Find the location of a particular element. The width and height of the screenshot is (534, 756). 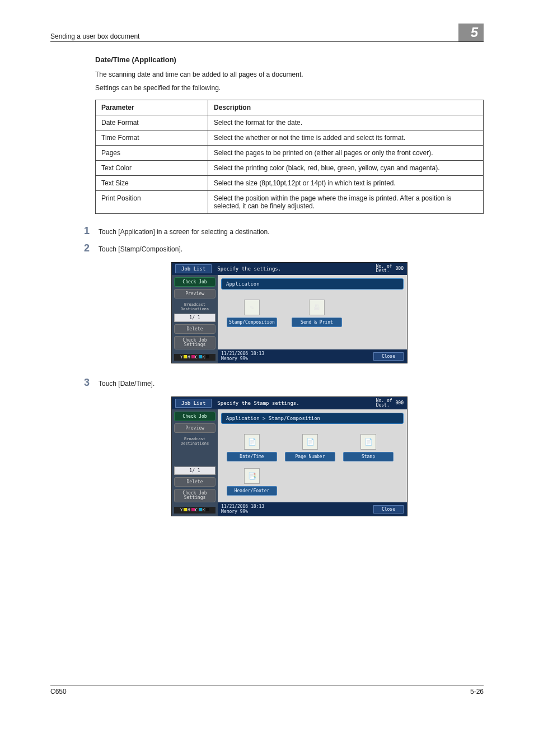

tile-stamp-composition: ✎ Stamp/Composition is located at coordinates (252, 314).